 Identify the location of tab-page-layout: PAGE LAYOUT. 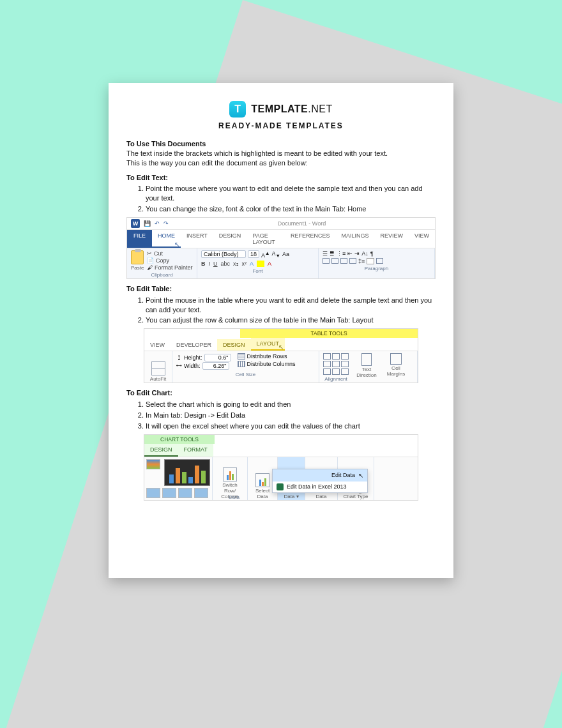
(266, 239).